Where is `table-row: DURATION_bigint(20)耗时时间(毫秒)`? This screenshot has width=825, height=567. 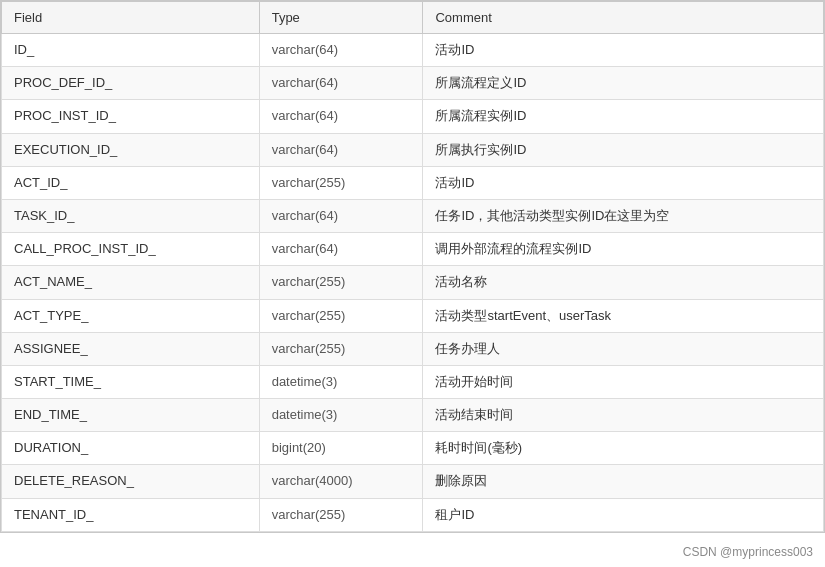 table-row: DURATION_bigint(20)耗时时间(毫秒) is located at coordinates (413, 448).